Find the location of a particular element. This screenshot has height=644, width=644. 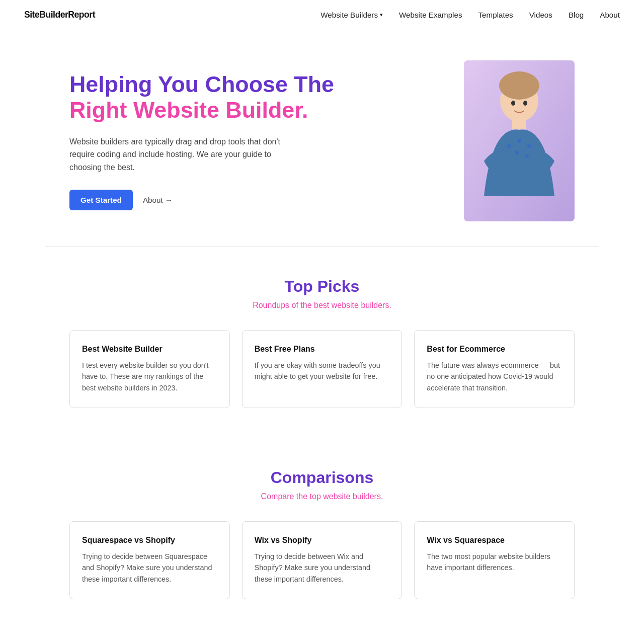

person-illustration is located at coordinates (519, 141).